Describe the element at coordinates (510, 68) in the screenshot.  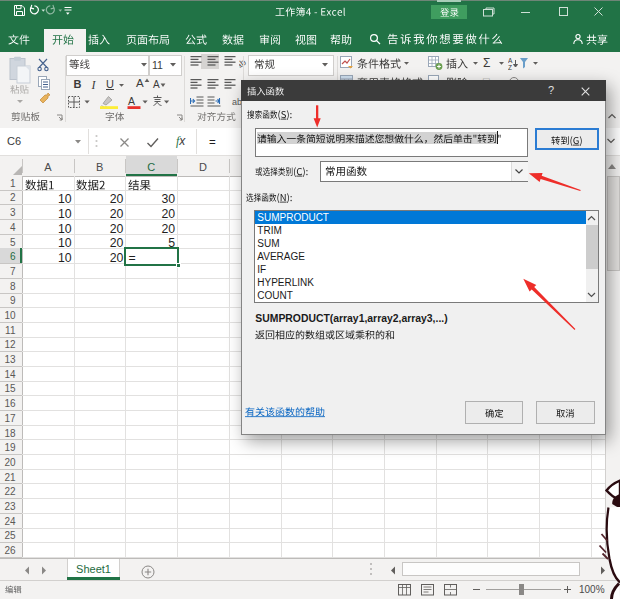
I see `svg-text: Z` at that location.